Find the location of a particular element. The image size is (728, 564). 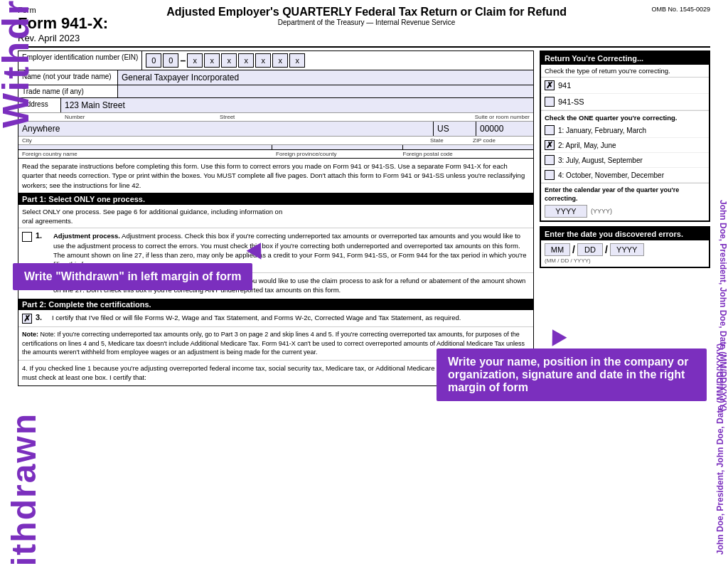

year-section: Enter the calendar year of the quarter y… is located at coordinates (625, 202).